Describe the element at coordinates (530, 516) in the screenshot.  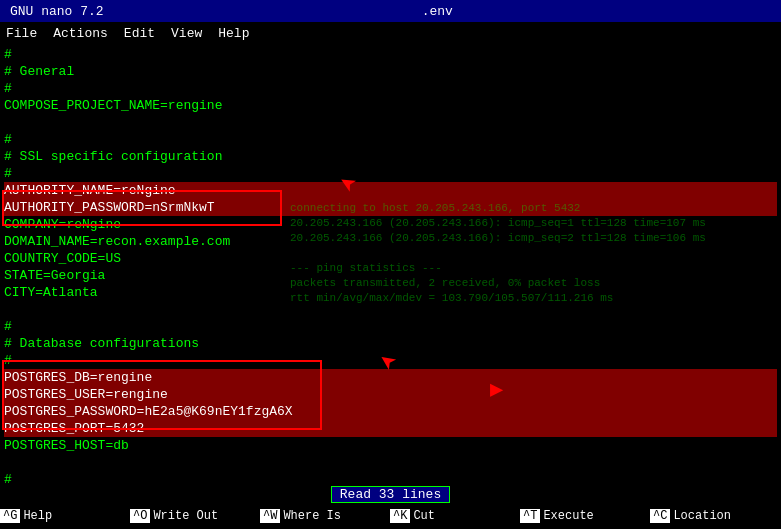
I see `shortcut-key-execute: ^T` at that location.